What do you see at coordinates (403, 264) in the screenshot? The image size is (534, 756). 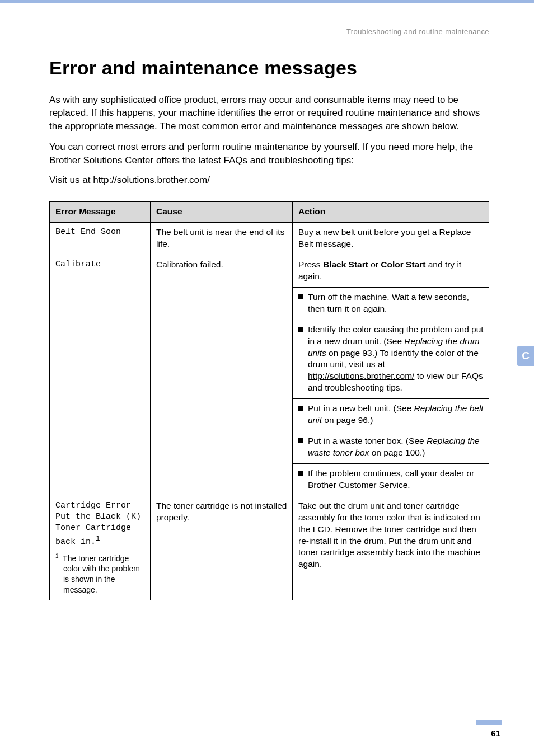 I see `action-text-bold: Color Start` at bounding box center [403, 264].